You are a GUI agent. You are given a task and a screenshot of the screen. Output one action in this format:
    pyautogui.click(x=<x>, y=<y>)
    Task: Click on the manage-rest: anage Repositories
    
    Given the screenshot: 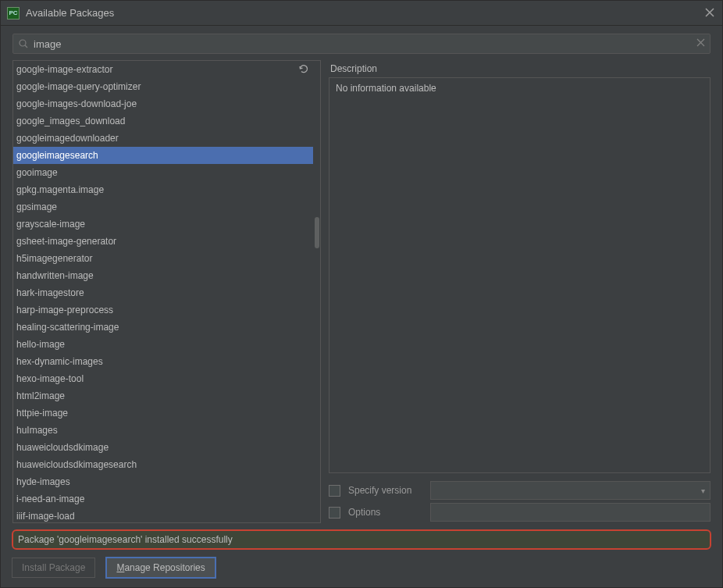 What is the action you would take?
    pyautogui.click(x=164, y=568)
    